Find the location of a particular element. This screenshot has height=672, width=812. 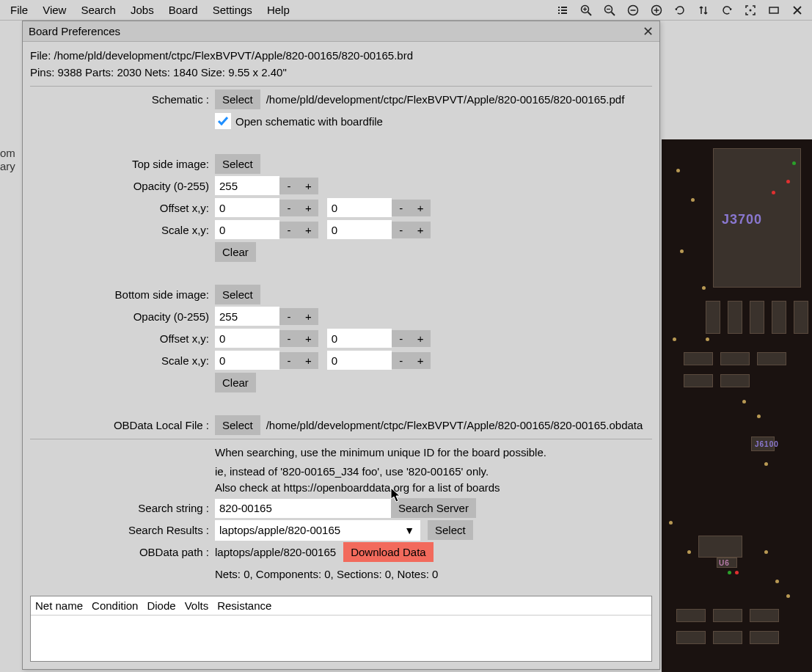

download-data-button: Download Data is located at coordinates (389, 552).